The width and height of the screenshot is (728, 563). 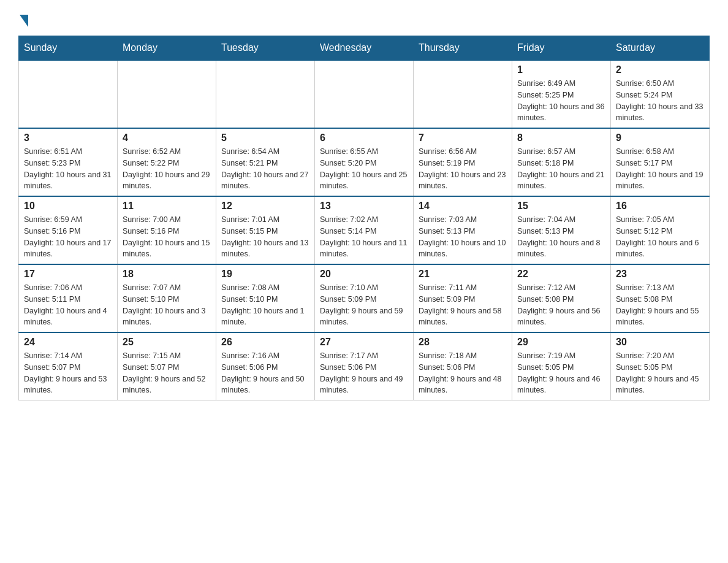 I want to click on day-info: Sunrise: 7:16 AMSunset: 5:06 PMDaylight:…, so click(x=265, y=373).